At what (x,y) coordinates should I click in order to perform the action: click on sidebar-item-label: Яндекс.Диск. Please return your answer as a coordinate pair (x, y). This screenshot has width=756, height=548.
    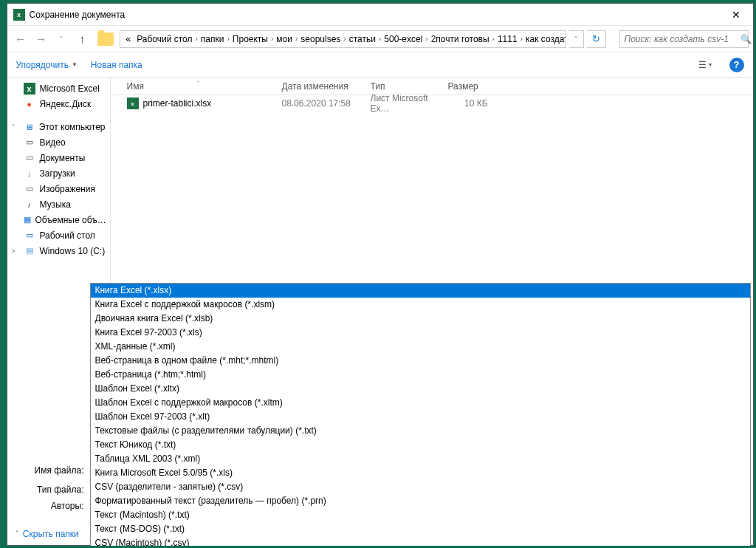
    Looking at the image, I should click on (66, 104).